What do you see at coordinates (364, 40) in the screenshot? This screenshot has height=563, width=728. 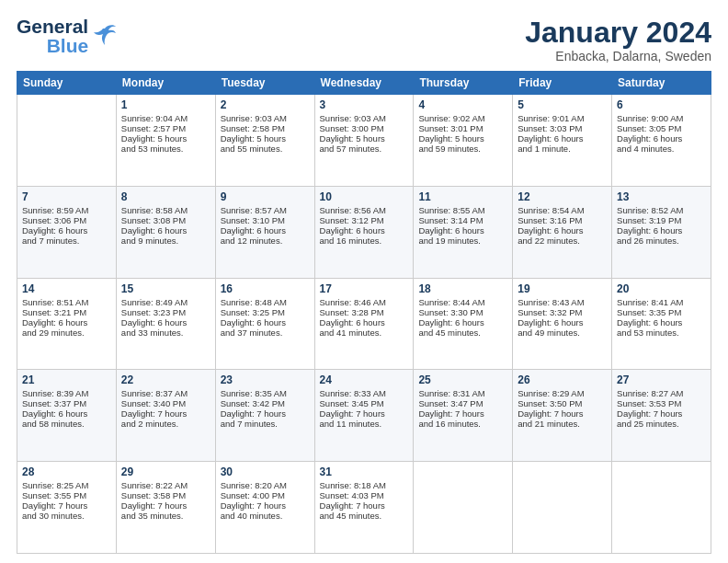 I see `header: General Blue January 2024 Enbacka, Dalar…` at bounding box center [364, 40].